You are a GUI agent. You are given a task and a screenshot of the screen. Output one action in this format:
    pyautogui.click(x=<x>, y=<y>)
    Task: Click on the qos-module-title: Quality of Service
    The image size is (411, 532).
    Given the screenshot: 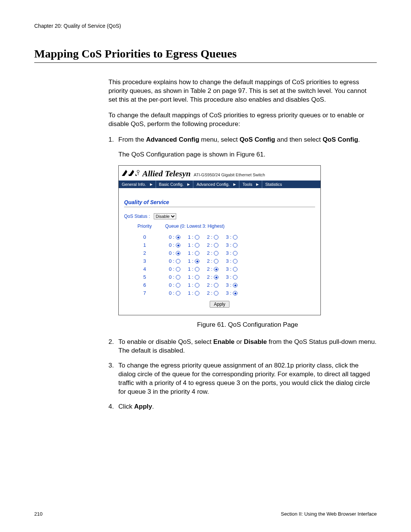 What is the action you would take?
    pyautogui.click(x=220, y=203)
    